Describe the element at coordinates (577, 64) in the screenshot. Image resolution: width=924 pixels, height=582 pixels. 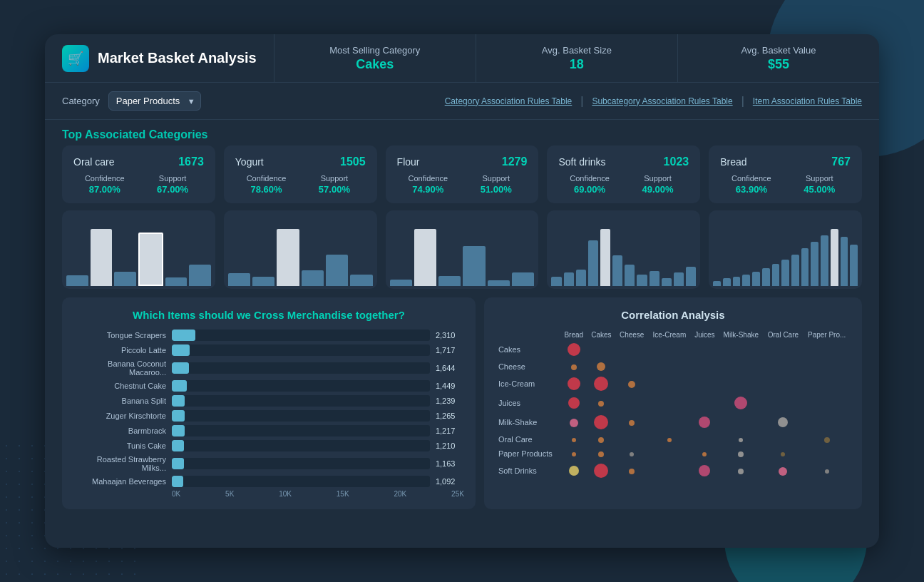
I see `avg-basket-size-value: 18` at that location.